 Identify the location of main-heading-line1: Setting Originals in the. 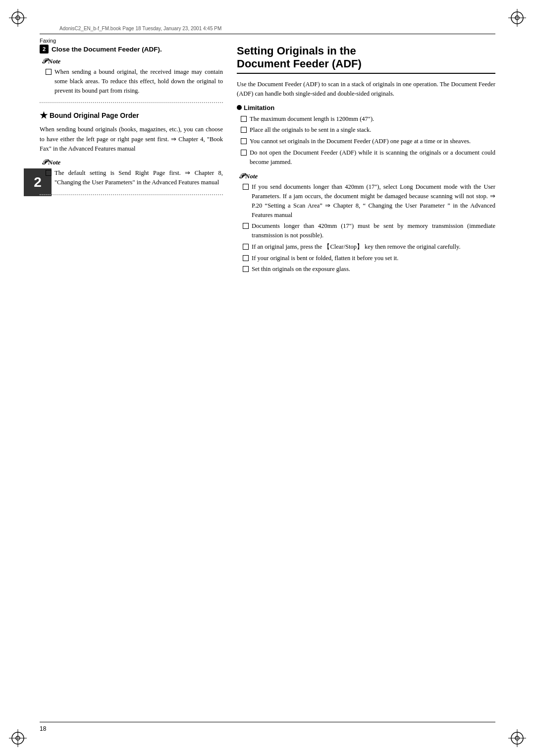
(366, 51).